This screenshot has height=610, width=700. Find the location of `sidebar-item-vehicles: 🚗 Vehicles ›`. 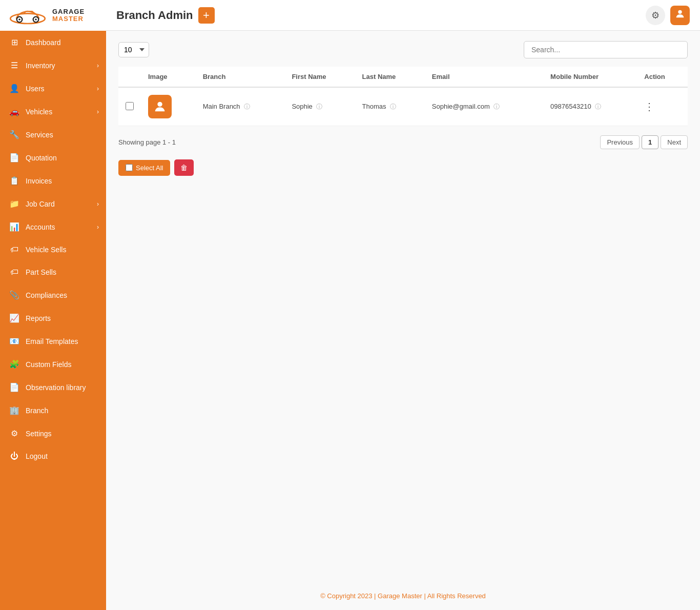

sidebar-item-vehicles: 🚗 Vehicles › is located at coordinates (53, 112).